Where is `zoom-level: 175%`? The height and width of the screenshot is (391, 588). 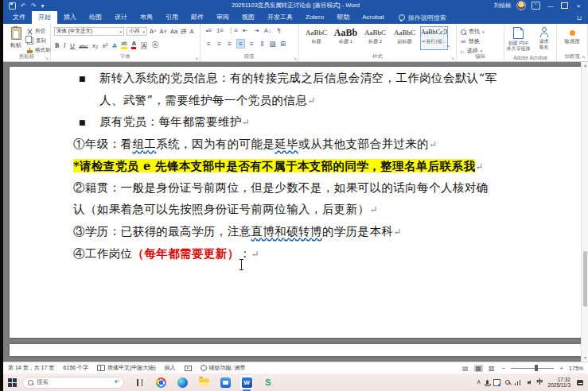 zoom-level: 175% is located at coordinates (576, 369).